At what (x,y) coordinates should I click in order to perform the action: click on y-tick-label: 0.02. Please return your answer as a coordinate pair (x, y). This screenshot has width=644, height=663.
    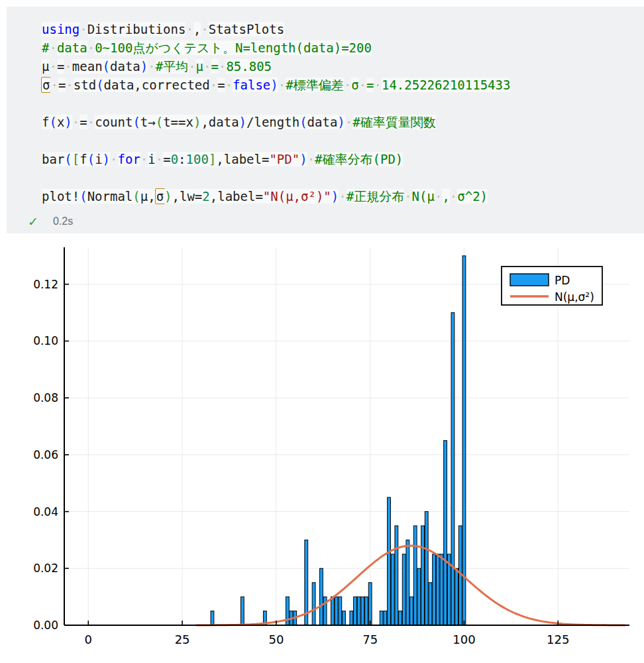
    Looking at the image, I should click on (46, 568).